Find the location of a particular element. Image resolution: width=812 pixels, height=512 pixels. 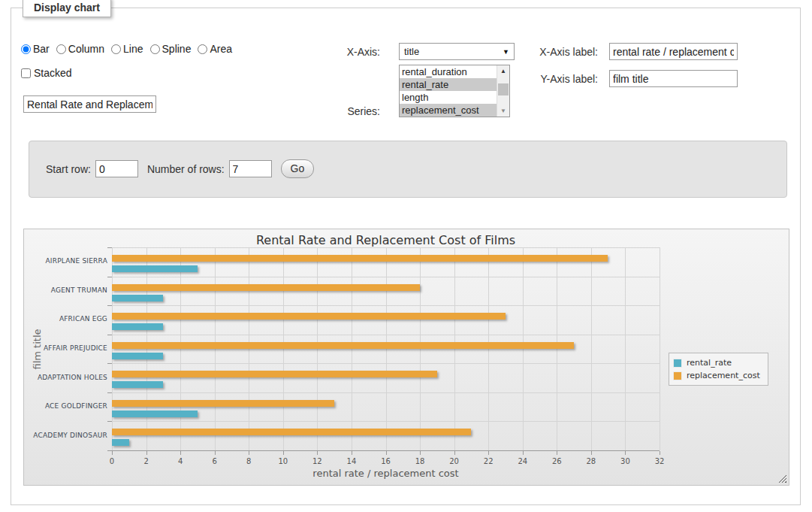

chart-type-option-column: Column is located at coordinates (80, 49).